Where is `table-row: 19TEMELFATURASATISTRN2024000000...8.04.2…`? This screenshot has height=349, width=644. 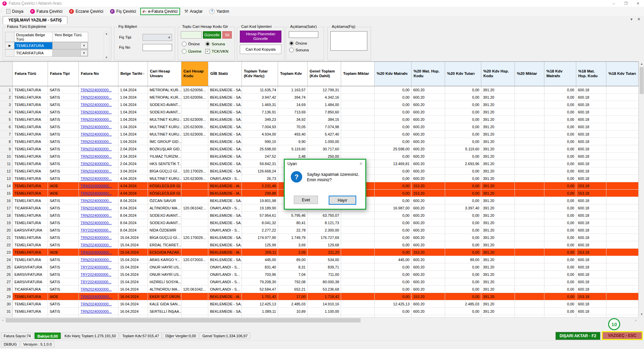 table-row: 19TEMELFATURASATISTRN2024000000...8.04.2… is located at coordinates (319, 223).